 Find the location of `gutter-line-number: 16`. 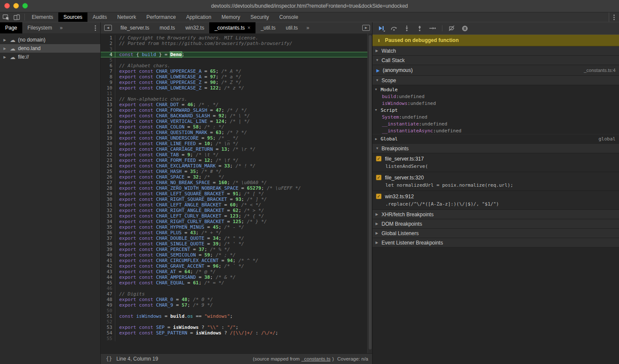

gutter-line-number: 16 is located at coordinates (108, 122).